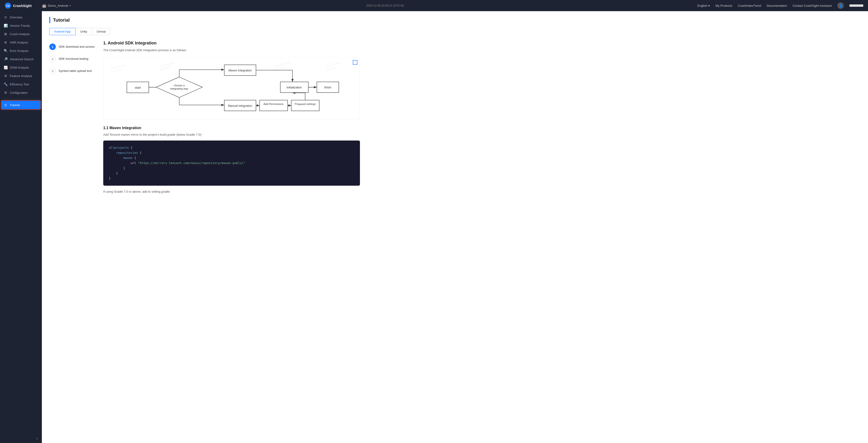 The image size is (868, 443). I want to click on logo-area: CS CrashSight, so click(18, 5).